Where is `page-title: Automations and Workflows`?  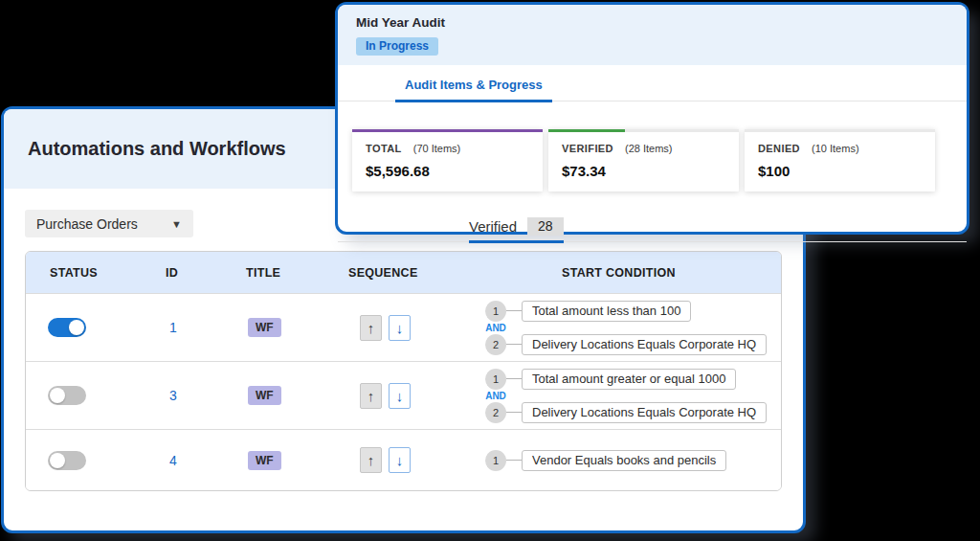
page-title: Automations and Workflows is located at coordinates (145, 149).